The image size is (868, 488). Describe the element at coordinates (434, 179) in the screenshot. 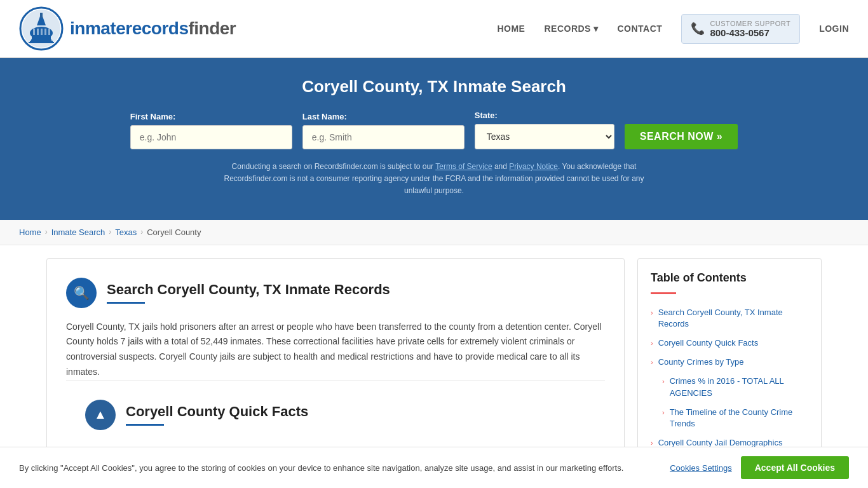

I see `search-disclaimer: Conducting a search on Recordsfinder.com…` at that location.